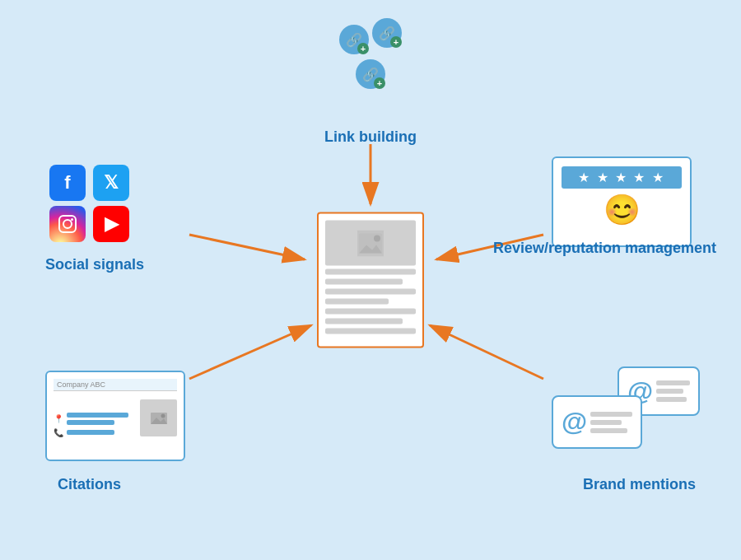 This screenshot has width=741, height=560. Describe the element at coordinates (622, 178) in the screenshot. I see `review-stars: ★ ★ ★ ★ ★` at that location.